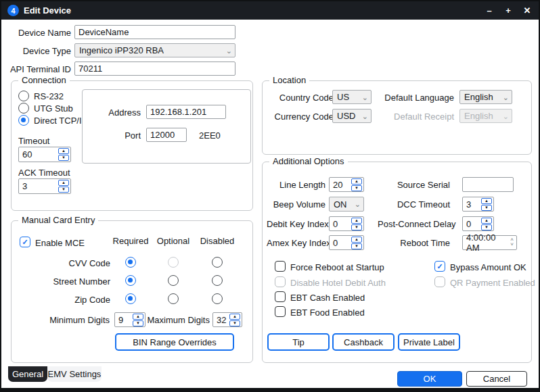 This screenshot has height=392, width=540. I want to click on ebt-food-enabled-checkbox, so click(280, 312).